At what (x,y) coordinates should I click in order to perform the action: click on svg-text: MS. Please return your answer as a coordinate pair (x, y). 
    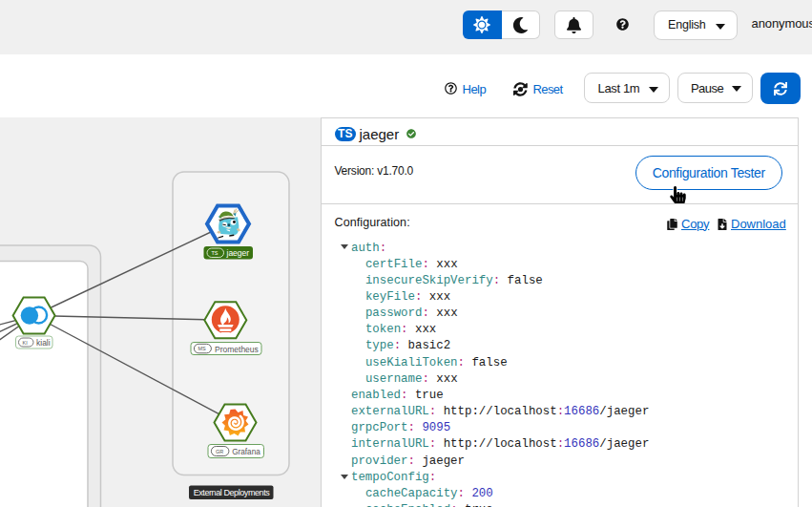
    Looking at the image, I should click on (202, 349).